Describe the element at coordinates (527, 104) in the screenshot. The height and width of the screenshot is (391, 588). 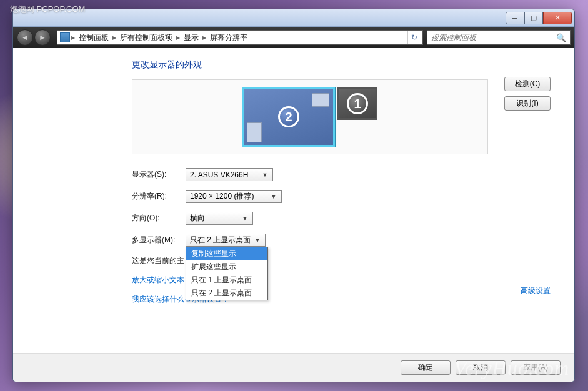
I see `identify-button: 识别(I)` at that location.